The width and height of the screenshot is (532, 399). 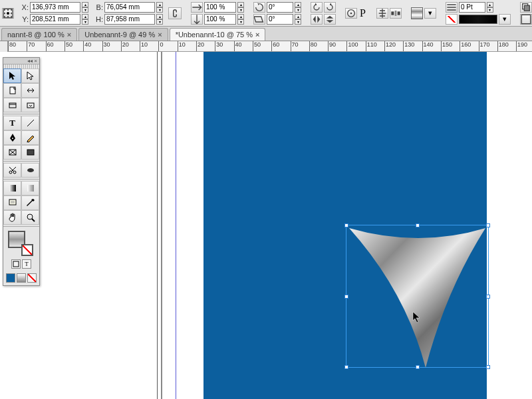 I want to click on content-placer-tool, so click(x=31, y=105).